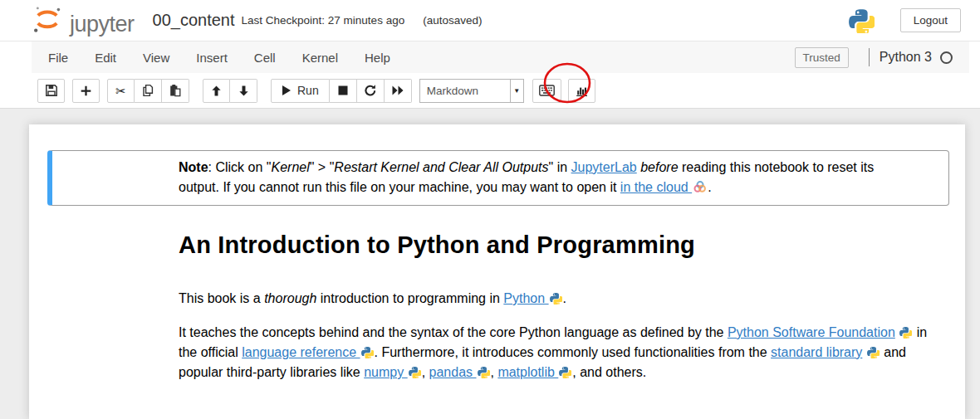 The image size is (980, 419). I want to click on chart-toolbar-button, so click(581, 91).